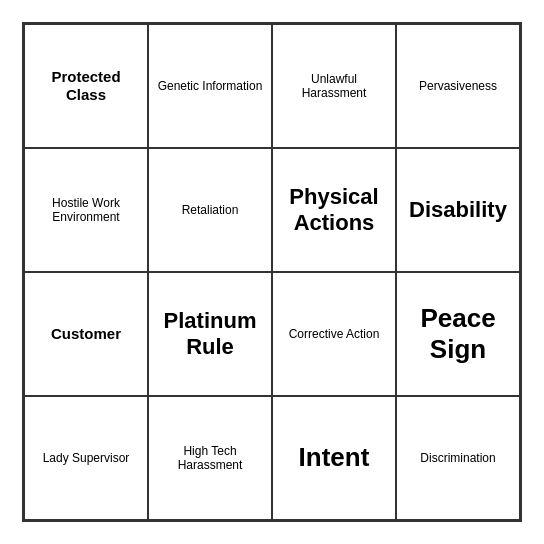  Describe the element at coordinates (86, 86) in the screenshot. I see `bingo-cell-r0c0: Protected Class` at that location.